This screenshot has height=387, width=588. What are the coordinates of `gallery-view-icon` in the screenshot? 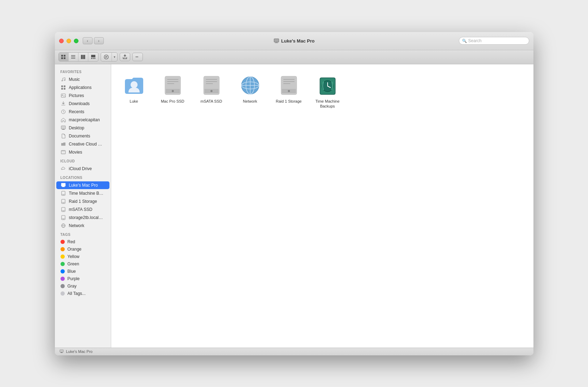 It's located at (93, 57).